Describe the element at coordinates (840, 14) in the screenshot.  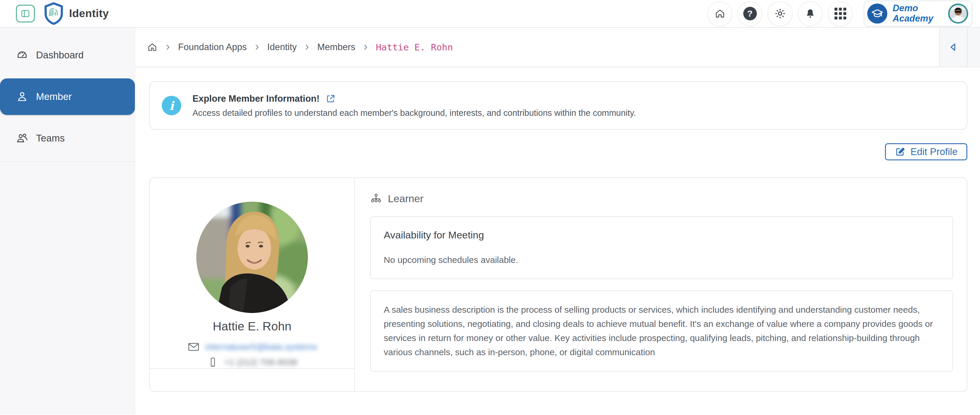
I see `header-actions: ?` at that location.